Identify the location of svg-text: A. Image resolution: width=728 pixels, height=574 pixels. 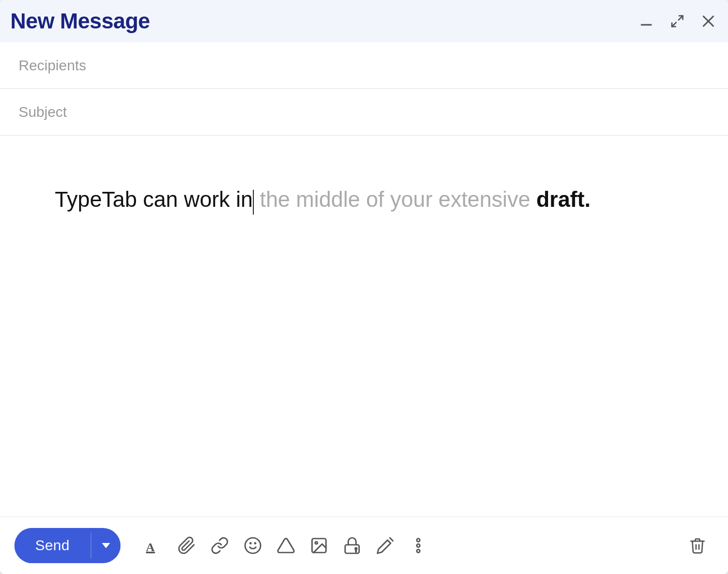
(150, 547).